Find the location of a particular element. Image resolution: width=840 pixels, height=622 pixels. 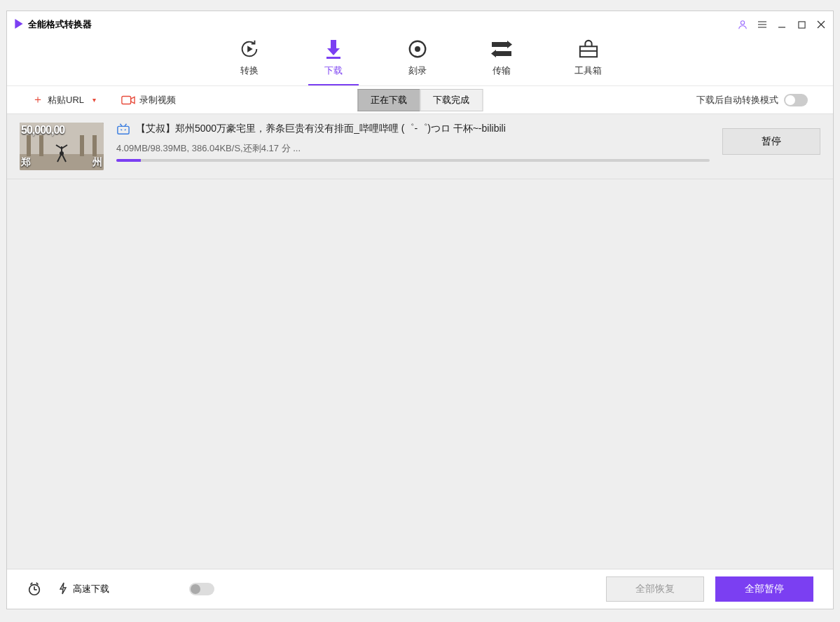

auto-convert-label: 下载后自动转换模式 is located at coordinates (737, 100).